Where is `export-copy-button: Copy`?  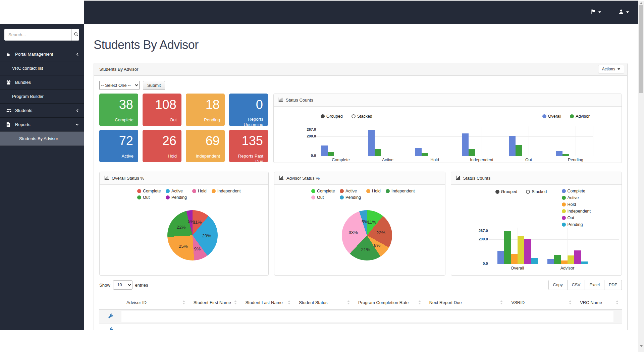 export-copy-button: Copy is located at coordinates (558, 285).